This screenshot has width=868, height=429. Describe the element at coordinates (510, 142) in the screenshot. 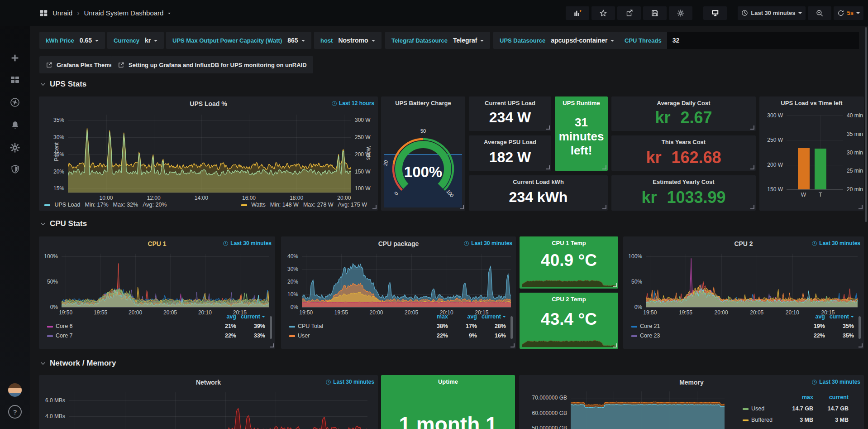

I see `panel-title: Average PSU Load` at that location.